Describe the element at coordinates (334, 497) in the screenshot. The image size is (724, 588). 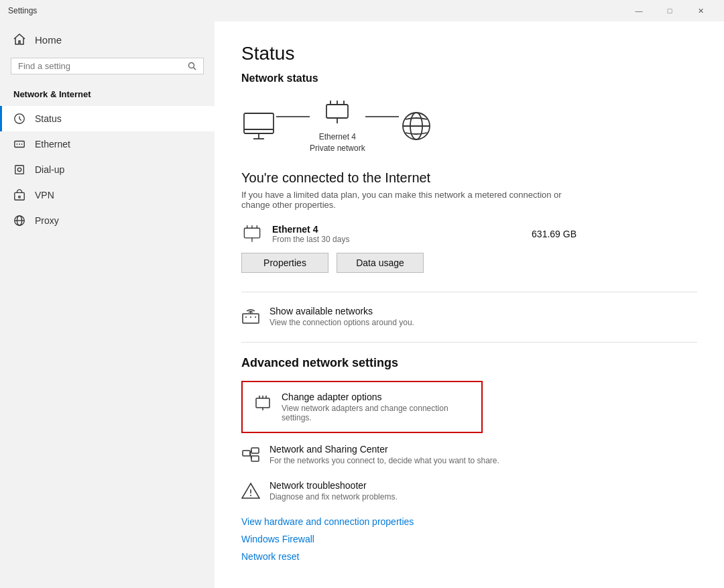
I see `troubleshooter-desc: Diagnose and fix network problems.` at that location.